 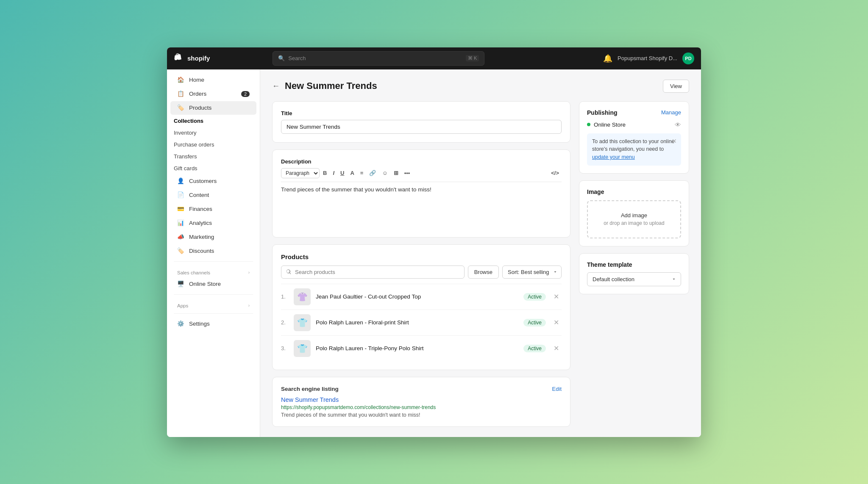 I want to click on view-button: View, so click(x=676, y=86).